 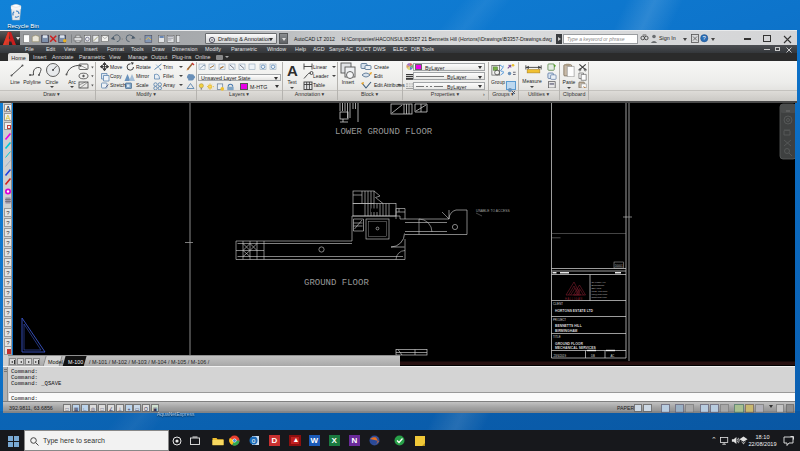 I want to click on svg-text: MECHANICAL SERVICES, so click(x=576, y=348).